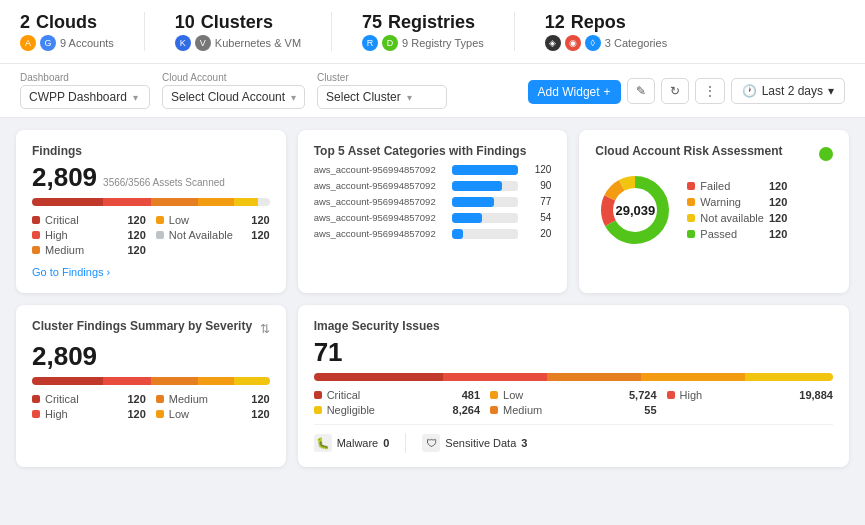  I want to click on malware-label: Malware, so click(358, 443).